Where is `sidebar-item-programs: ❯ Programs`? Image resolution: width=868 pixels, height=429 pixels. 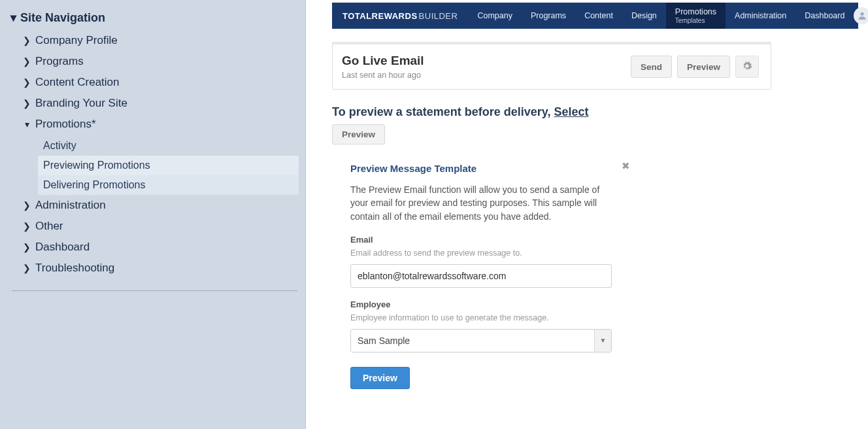 sidebar-item-programs: ❯ Programs is located at coordinates (161, 61).